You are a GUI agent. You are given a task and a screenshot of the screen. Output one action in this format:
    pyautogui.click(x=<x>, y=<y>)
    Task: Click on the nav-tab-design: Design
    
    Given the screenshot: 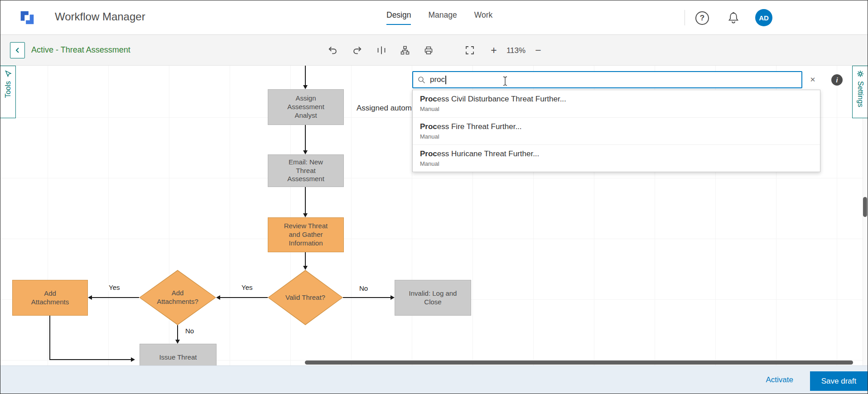 What is the action you would take?
    pyautogui.click(x=399, y=18)
    